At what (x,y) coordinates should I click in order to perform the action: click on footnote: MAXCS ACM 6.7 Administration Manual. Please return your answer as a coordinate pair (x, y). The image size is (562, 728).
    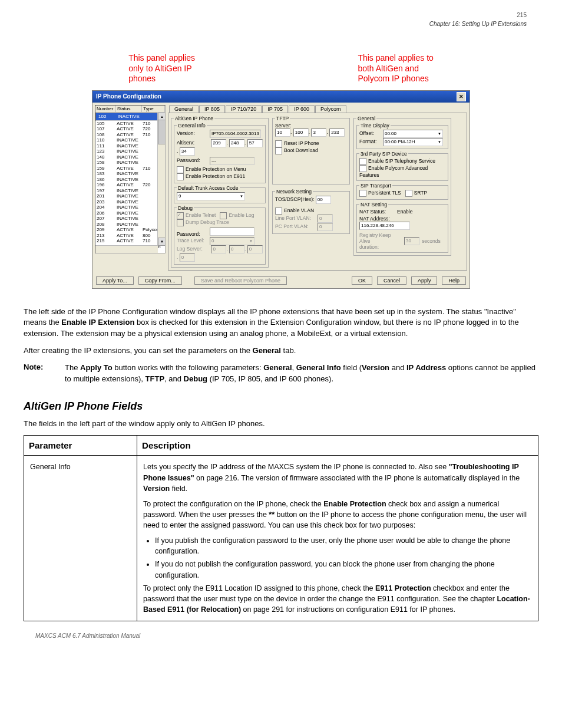
    Looking at the image, I should click on (88, 635).